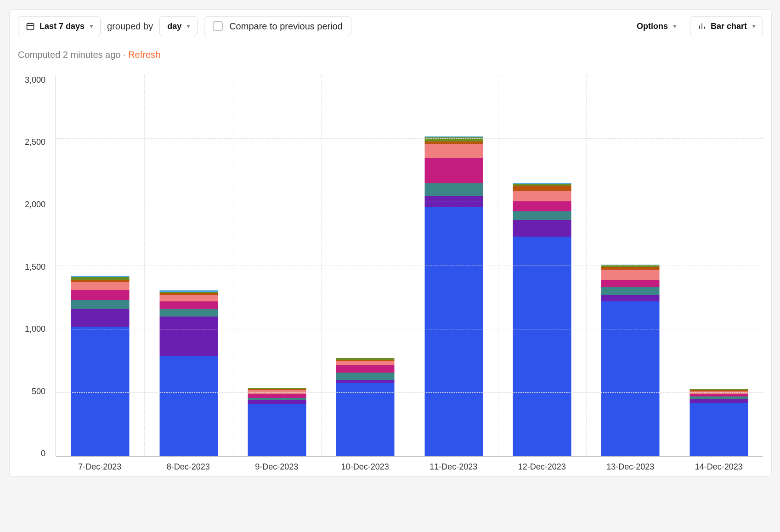  Describe the element at coordinates (188, 467) in the screenshot. I see `x-tick-label: 8-Dec-2023` at that location.